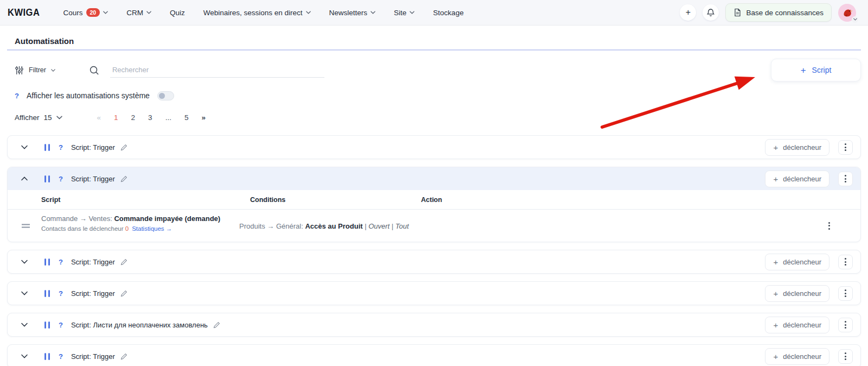 This screenshot has width=868, height=366. Describe the element at coordinates (35, 71) in the screenshot. I see `filter-button: Filtrer` at that location.